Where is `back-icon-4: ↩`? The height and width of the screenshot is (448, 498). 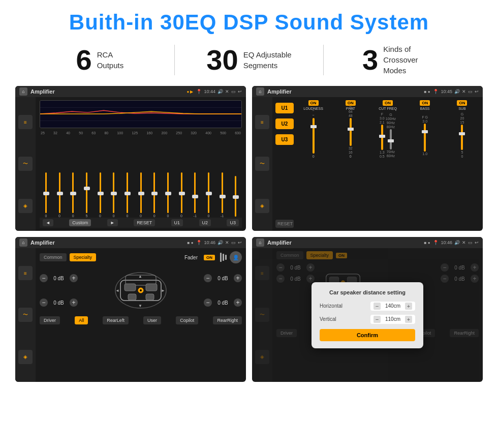 back-icon-4: ↩ is located at coordinates (477, 243).